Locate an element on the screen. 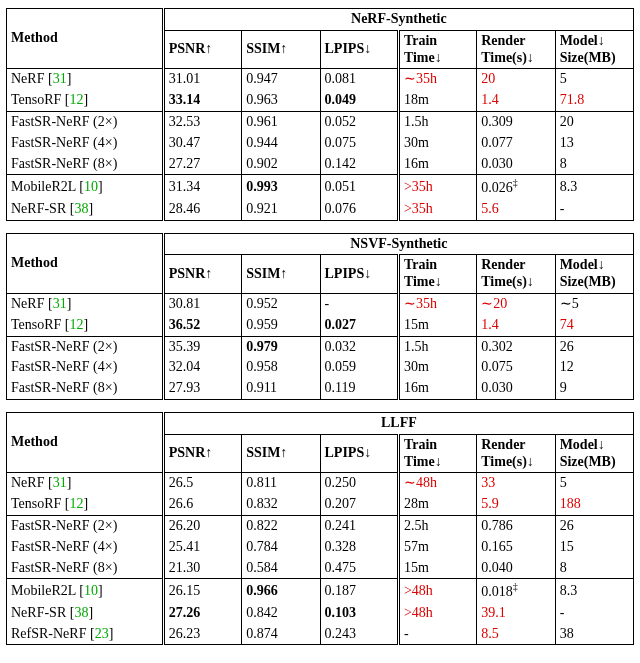 Image resolution: width=640 pixels, height=663 pixels. dataset-title: LLFF is located at coordinates (398, 424).